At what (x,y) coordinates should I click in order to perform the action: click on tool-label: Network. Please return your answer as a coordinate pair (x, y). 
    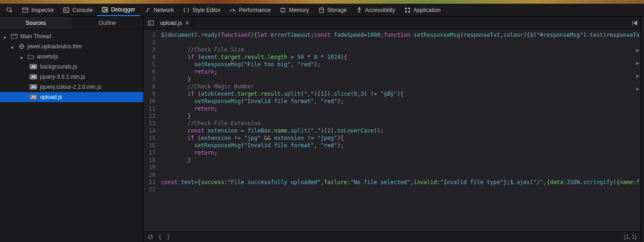
    Looking at the image, I should click on (164, 10).